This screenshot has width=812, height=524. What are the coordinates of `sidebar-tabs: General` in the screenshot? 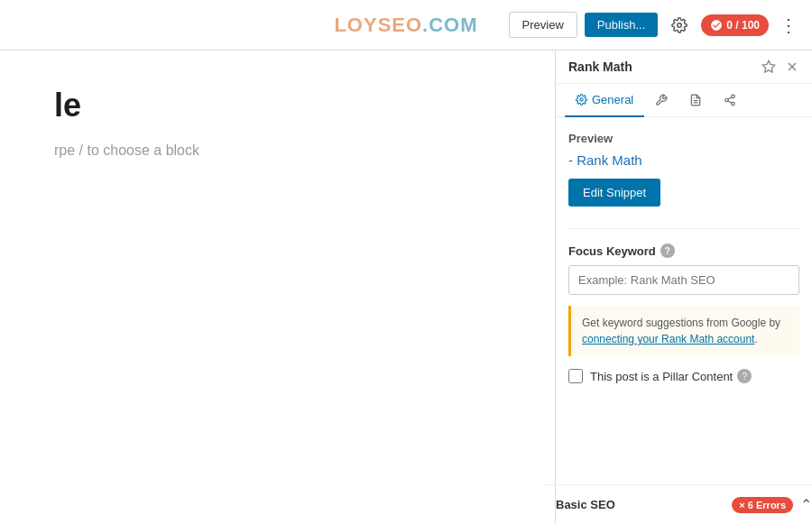 It's located at (684, 101).